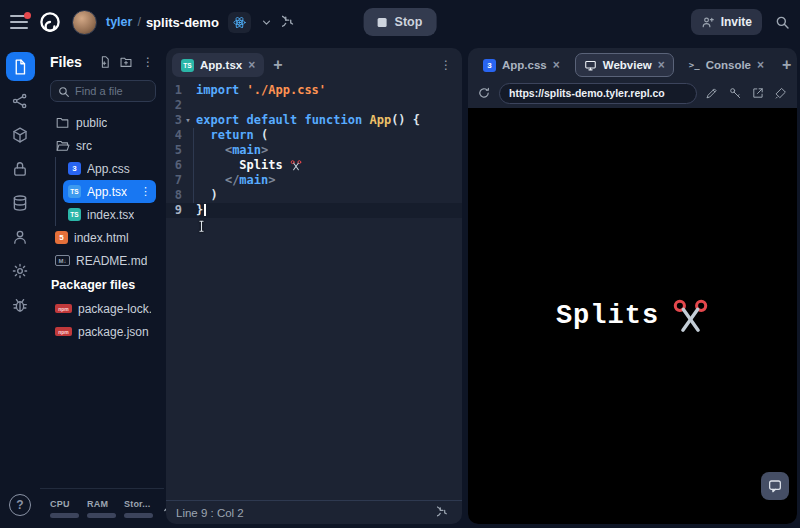 The height and width of the screenshot is (528, 800). What do you see at coordinates (66, 62) in the screenshot?
I see `files-title: Files` at bounding box center [66, 62].